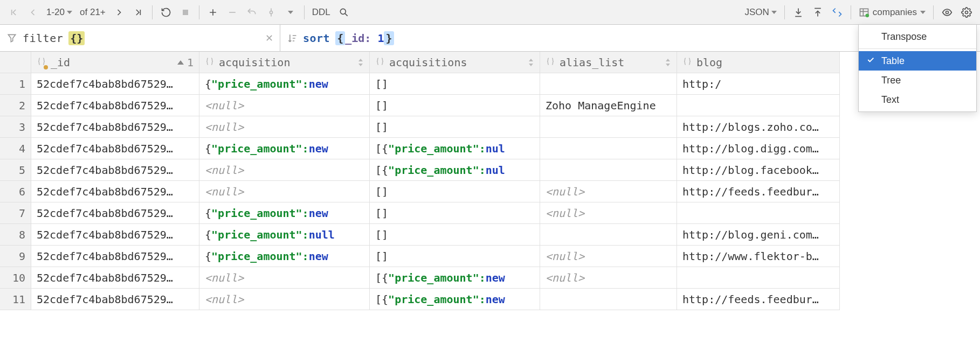 Image resolution: width=980 pixels, height=364 pixels. I want to click on row-number: 3, so click(16, 127).